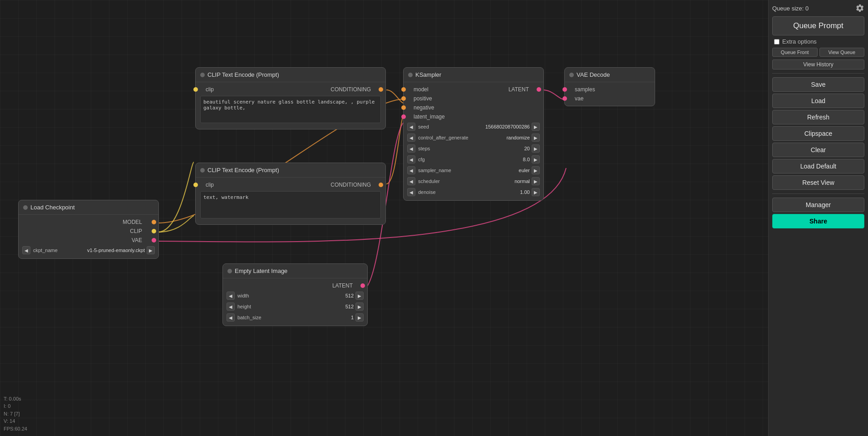 The image size is (868, 436). Describe the element at coordinates (15, 414) in the screenshot. I see `status-n: N: 7 [7]` at that location.